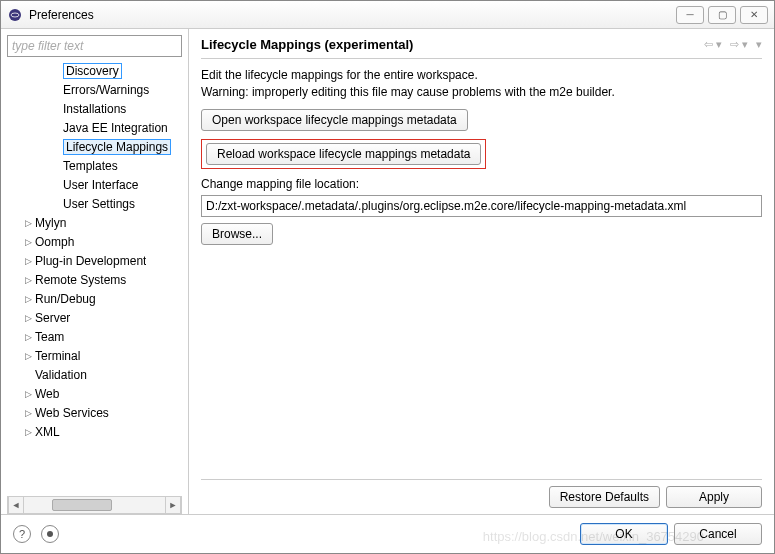 Image resolution: width=775 pixels, height=554 pixels. What do you see at coordinates (106, 90) in the screenshot?
I see `tree-item-label: Errors/Warnings` at bounding box center [106, 90].